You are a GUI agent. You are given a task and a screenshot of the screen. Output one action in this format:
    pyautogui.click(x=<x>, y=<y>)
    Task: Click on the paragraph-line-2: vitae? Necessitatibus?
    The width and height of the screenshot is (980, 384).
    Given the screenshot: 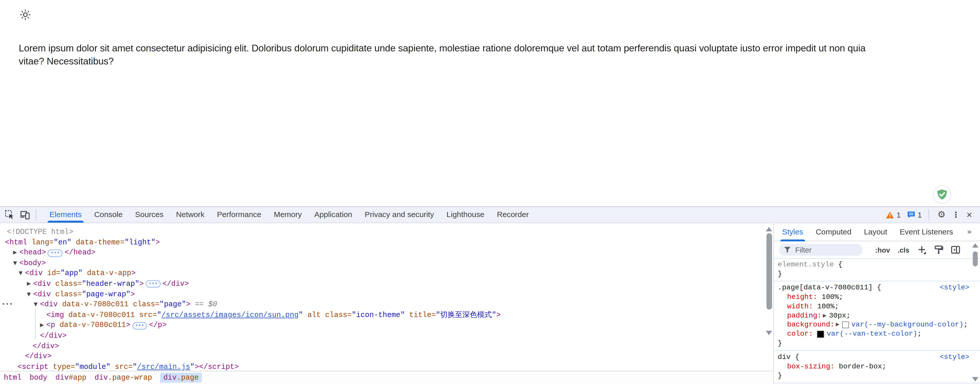 What is the action you would take?
    pyautogui.click(x=442, y=61)
    